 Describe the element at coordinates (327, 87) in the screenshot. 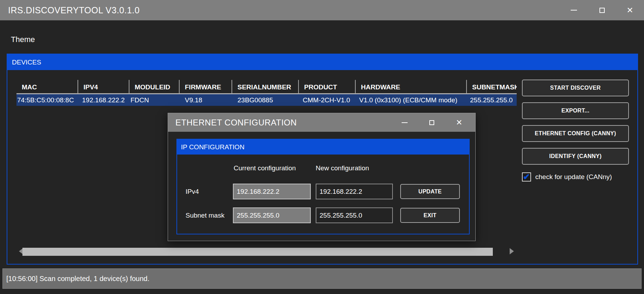

I see `column-header-product: PRODUCT` at that location.